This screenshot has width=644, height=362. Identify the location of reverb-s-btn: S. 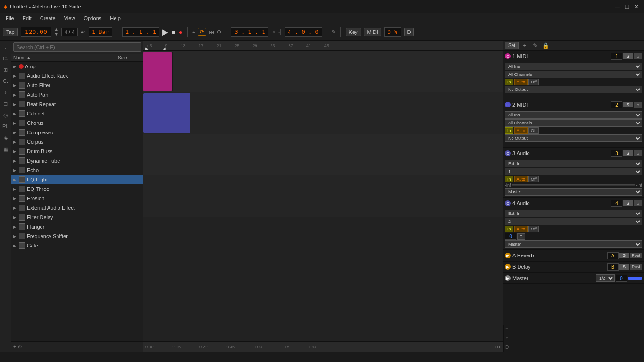
(624, 255).